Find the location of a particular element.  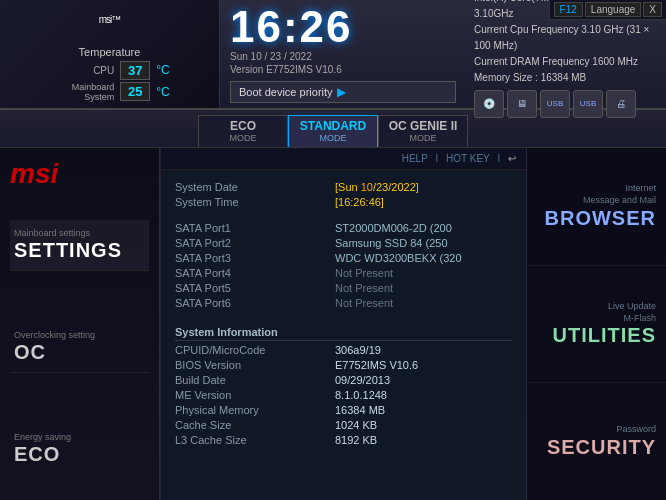

msi-logo: msi™ is located at coordinates (110, 24).